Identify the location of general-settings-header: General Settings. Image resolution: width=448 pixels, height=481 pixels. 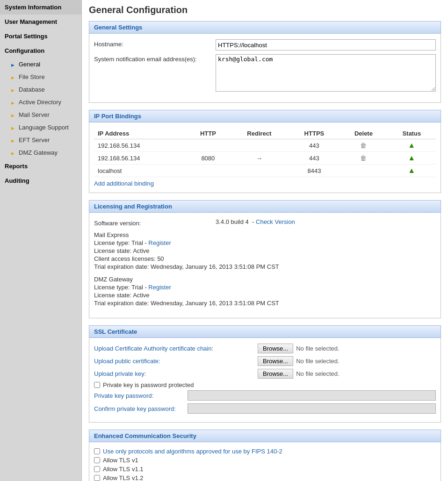
(265, 27).